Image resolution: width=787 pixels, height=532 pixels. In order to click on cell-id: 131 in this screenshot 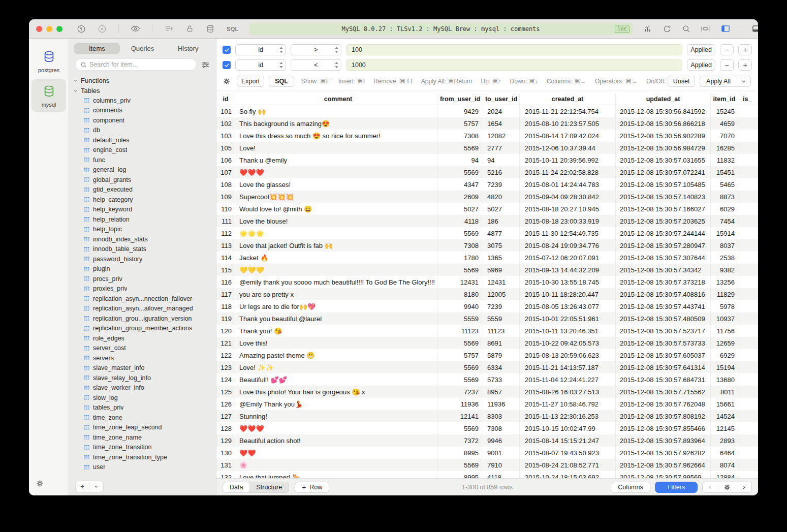, I will do `click(226, 465)`.